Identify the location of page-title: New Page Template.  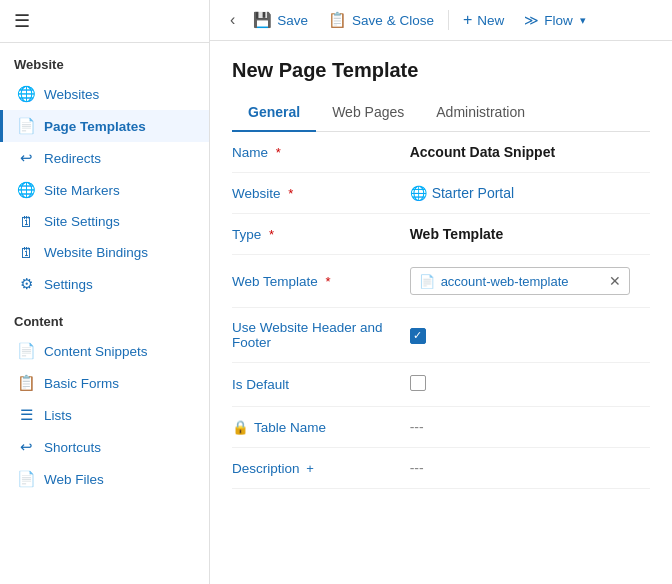
(441, 70).